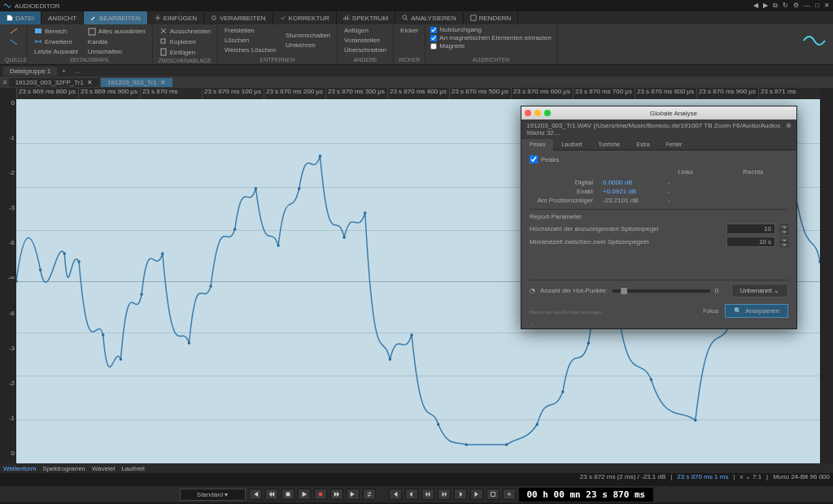 This screenshot has width=833, height=504. Describe the element at coordinates (185, 31) in the screenshot. I see `tool-cut: Ausschneiden` at that location.